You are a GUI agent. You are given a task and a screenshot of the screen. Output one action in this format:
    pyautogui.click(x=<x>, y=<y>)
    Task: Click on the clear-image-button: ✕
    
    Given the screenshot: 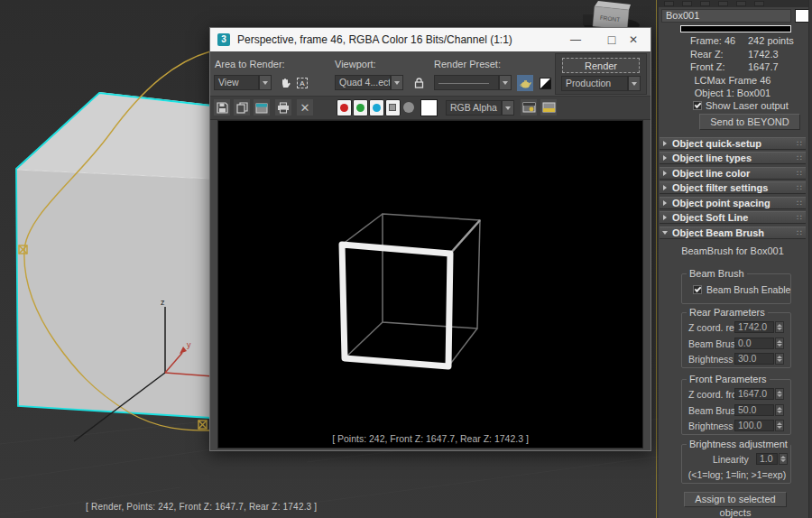 What is the action you would take?
    pyautogui.click(x=305, y=107)
    